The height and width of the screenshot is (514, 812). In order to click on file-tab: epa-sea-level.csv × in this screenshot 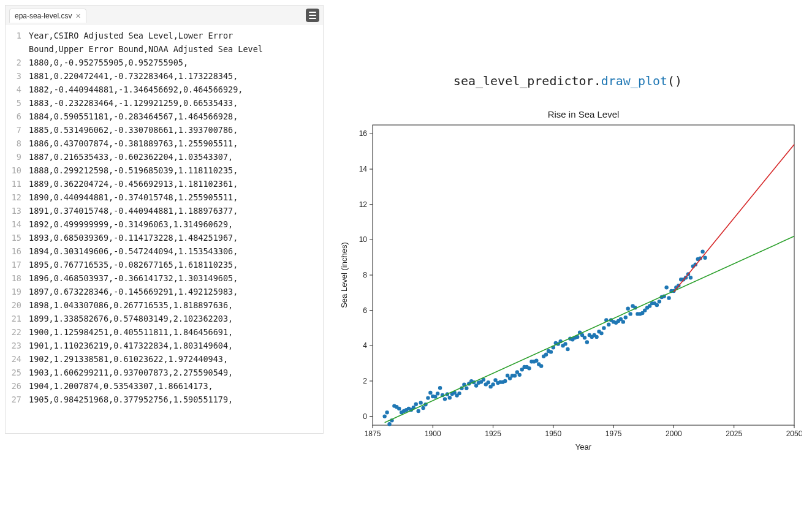, I will do `click(48, 16)`.